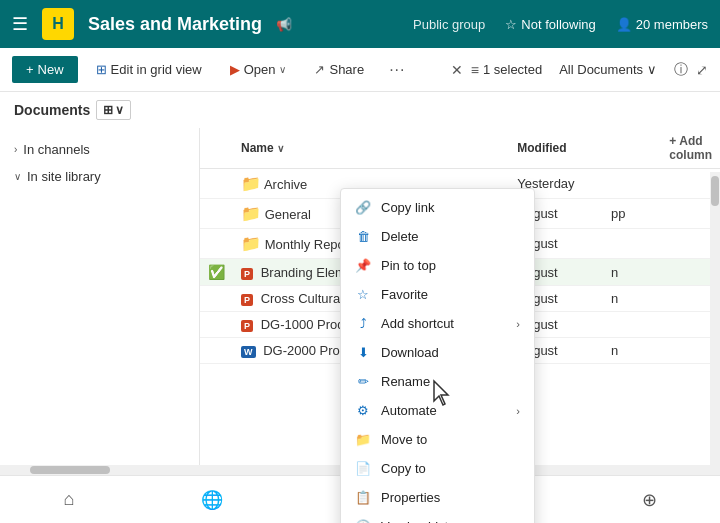 This screenshot has width=720, height=523. What do you see at coordinates (690, 148) in the screenshot?
I see `col-add-header: + Add column` at bounding box center [690, 148].